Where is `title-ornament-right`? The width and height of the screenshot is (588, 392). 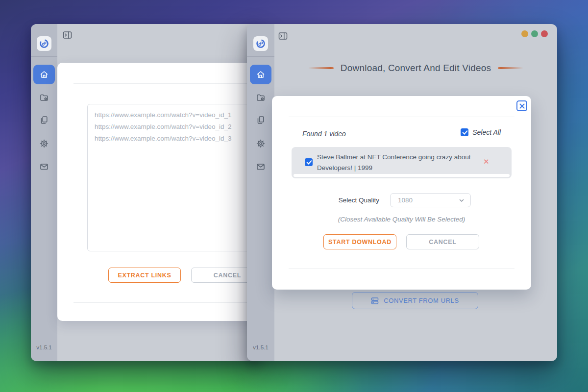
title-ornament-right is located at coordinates (511, 68).